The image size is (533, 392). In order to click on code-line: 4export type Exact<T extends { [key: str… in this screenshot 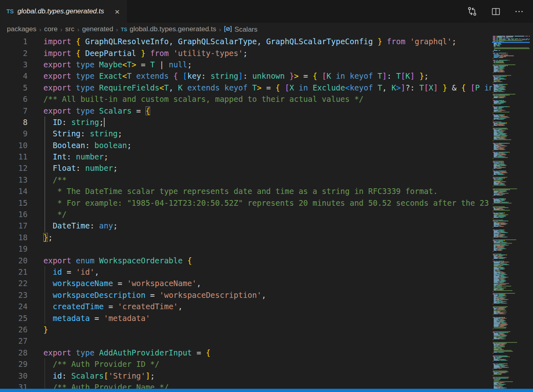, I will do `click(246, 76)`.